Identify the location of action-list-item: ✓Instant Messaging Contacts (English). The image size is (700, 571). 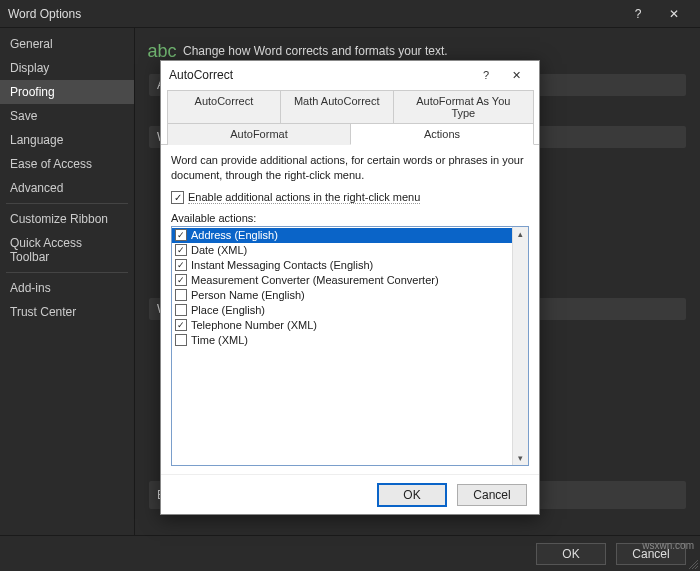
(342, 266).